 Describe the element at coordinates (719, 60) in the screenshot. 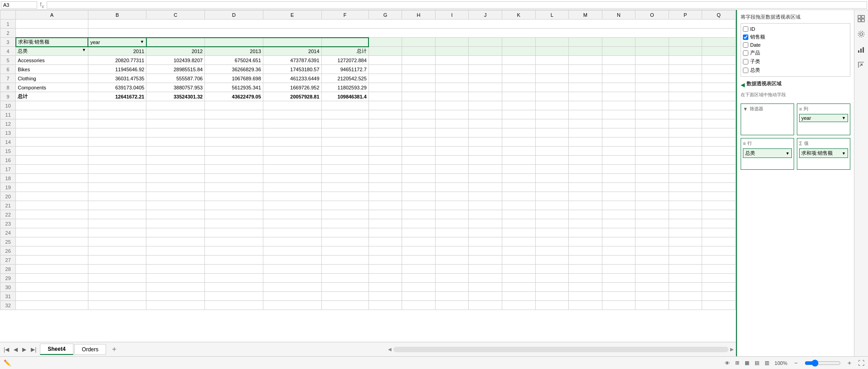

I see `cell-Q5` at that location.